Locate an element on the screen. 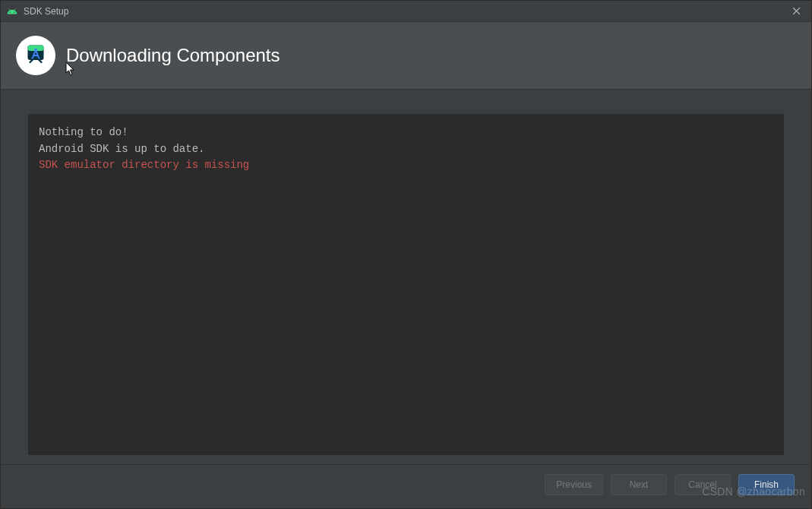 This screenshot has width=812, height=509. cancel-button: Cancel is located at coordinates (703, 485).